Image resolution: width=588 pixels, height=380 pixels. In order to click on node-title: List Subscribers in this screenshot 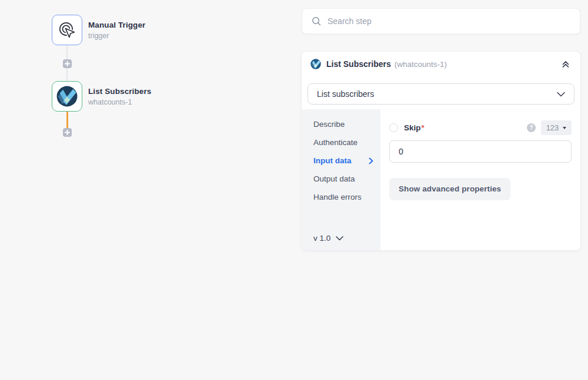, I will do `click(120, 92)`.